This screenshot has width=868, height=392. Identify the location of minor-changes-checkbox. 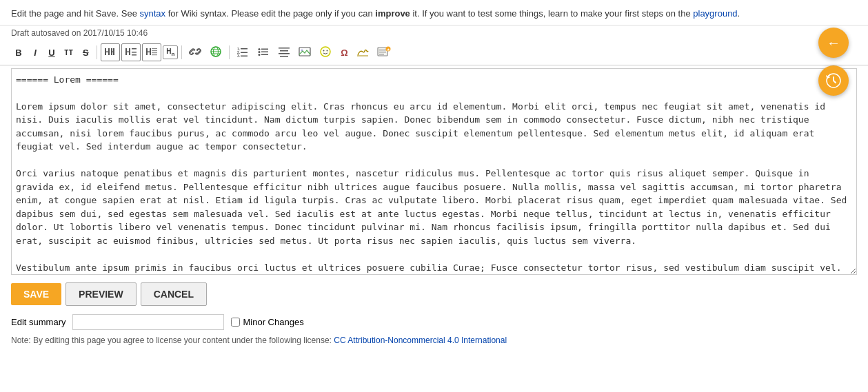
(236, 322).